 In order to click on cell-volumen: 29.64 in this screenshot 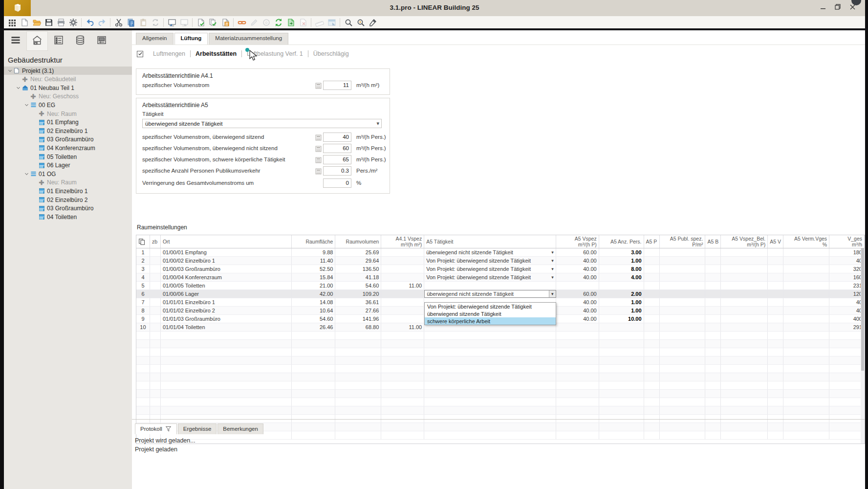, I will do `click(358, 261)`.